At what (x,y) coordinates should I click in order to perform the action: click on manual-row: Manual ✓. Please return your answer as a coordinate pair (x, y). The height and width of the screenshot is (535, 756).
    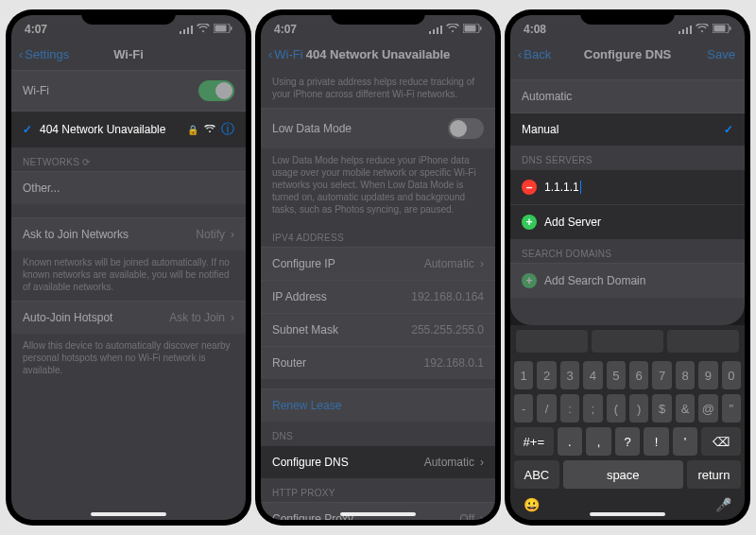
    Looking at the image, I should click on (627, 129).